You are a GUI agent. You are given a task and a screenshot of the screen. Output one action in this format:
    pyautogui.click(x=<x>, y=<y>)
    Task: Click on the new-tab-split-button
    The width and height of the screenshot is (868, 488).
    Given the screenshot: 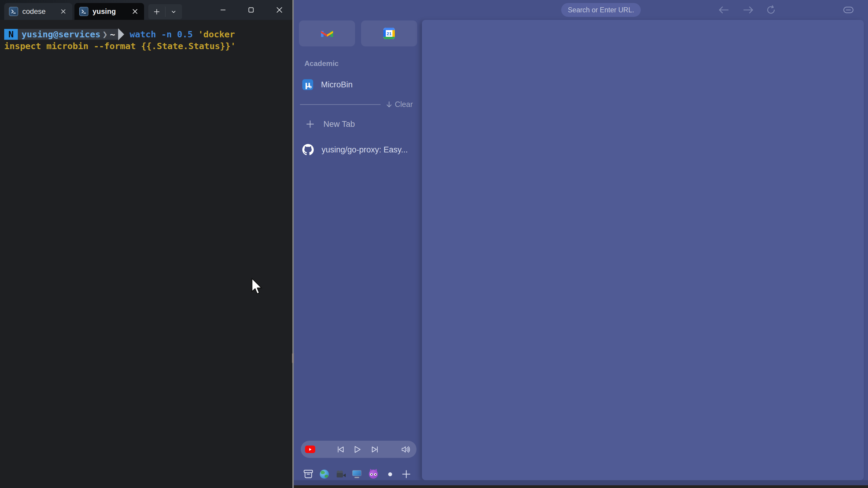 What is the action you would take?
    pyautogui.click(x=165, y=12)
    